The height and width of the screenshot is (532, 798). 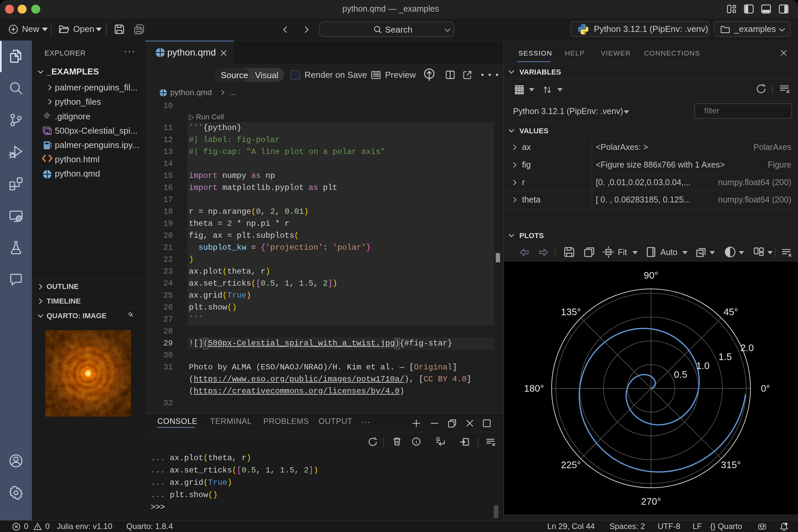 I want to click on svg-text: 180°, so click(x=534, y=388).